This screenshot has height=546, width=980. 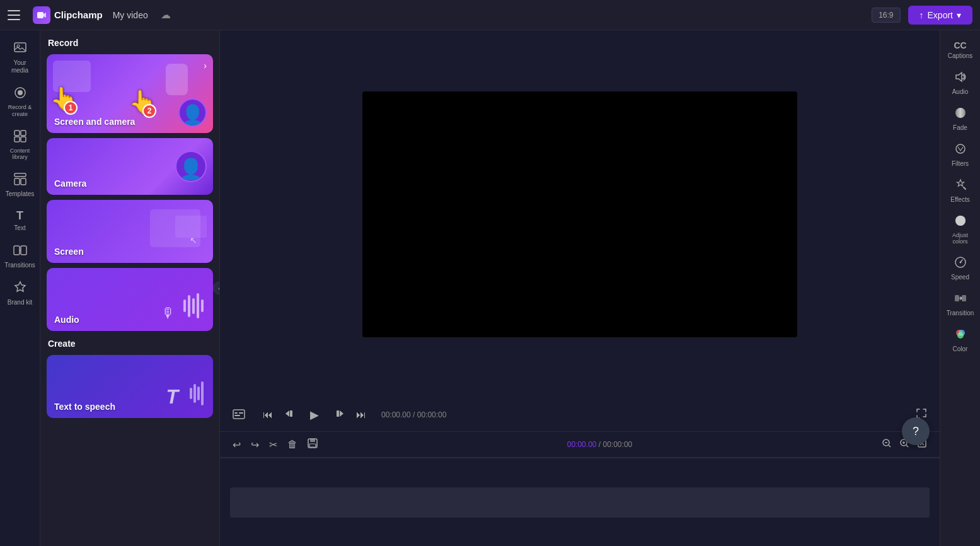 What do you see at coordinates (20, 221) in the screenshot?
I see `sidebar-item-text: T Text` at bounding box center [20, 221].